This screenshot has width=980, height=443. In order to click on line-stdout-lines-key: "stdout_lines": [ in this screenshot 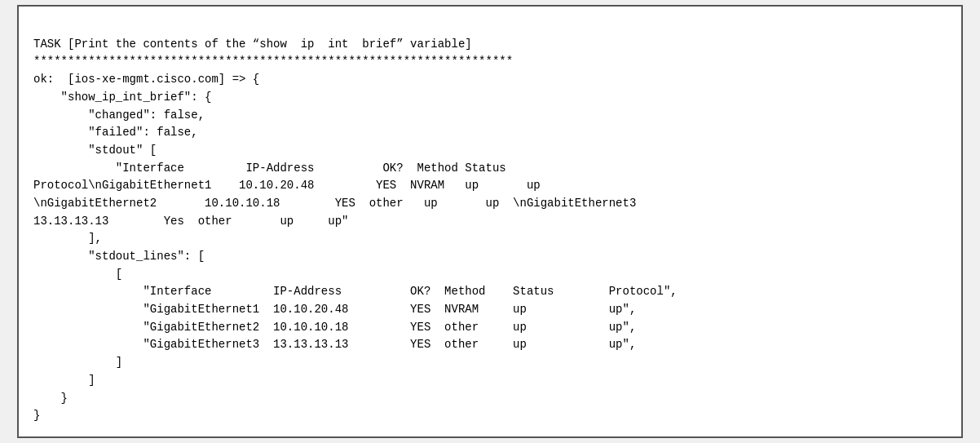, I will do `click(119, 256)`.